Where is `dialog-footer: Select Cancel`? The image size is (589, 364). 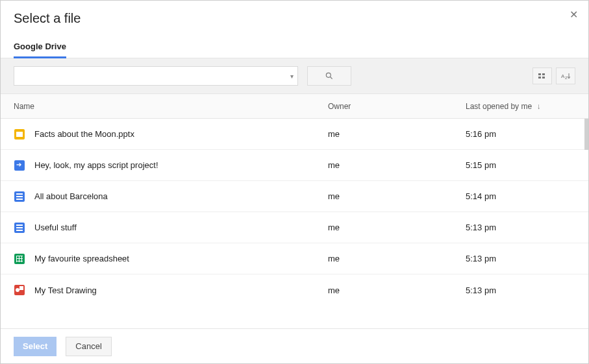 dialog-footer: Select Cancel is located at coordinates (295, 346).